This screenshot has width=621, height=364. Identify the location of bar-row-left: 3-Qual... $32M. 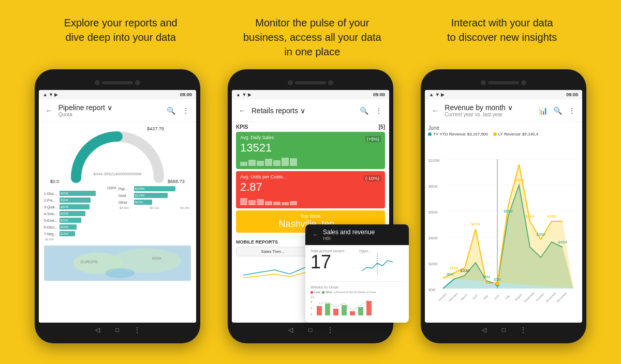
(80, 207).